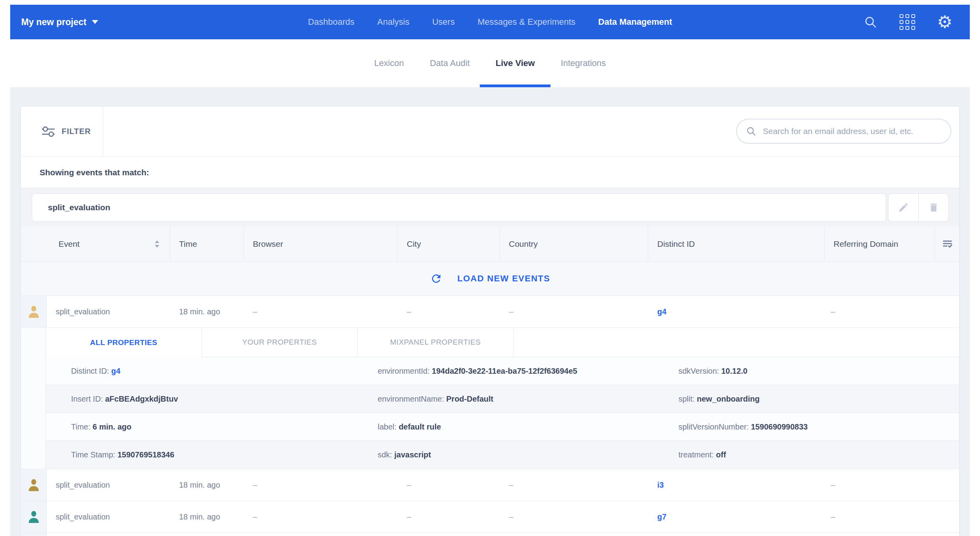 The height and width of the screenshot is (536, 980). Describe the element at coordinates (490, 244) in the screenshot. I see `events-table-header: Event Time Browser City Country Distinct…` at that location.